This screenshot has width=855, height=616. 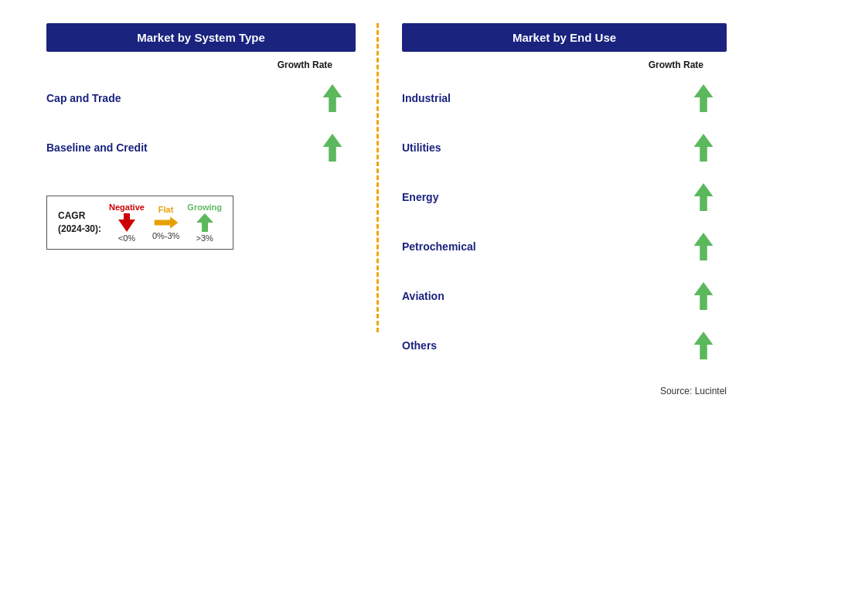 I want to click on legend-box: CAGR(2024-30): Negative <0% Flat 0%-3% G…, so click(x=140, y=223).